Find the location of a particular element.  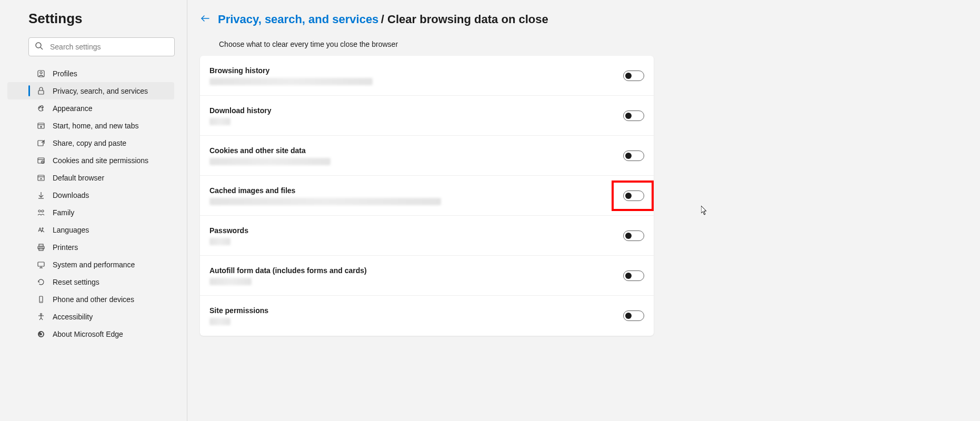

sidebar-item-browser: Default browser is located at coordinates (91, 178).